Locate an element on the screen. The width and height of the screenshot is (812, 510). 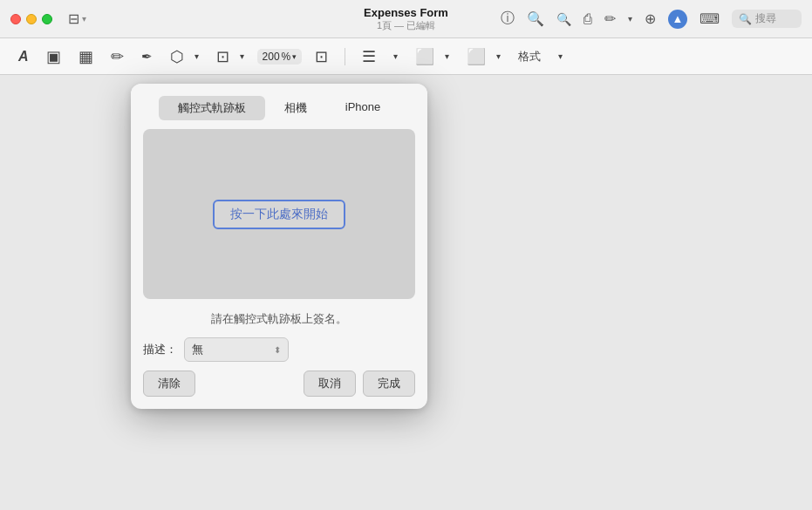
annotation-icon: ✏ is located at coordinates (117, 57).